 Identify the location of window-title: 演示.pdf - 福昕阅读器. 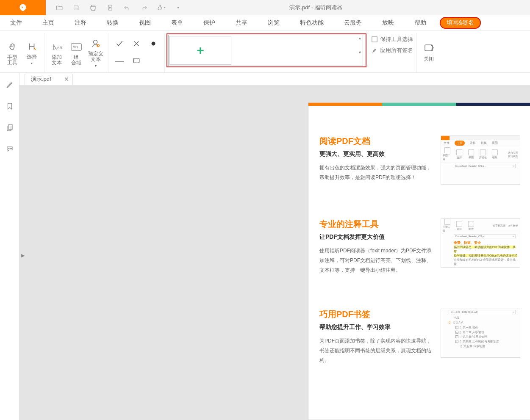
(316, 8).